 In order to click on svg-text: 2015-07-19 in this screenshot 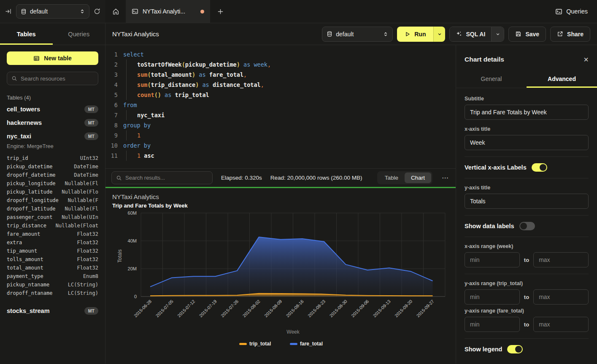, I will do `click(208, 309)`.